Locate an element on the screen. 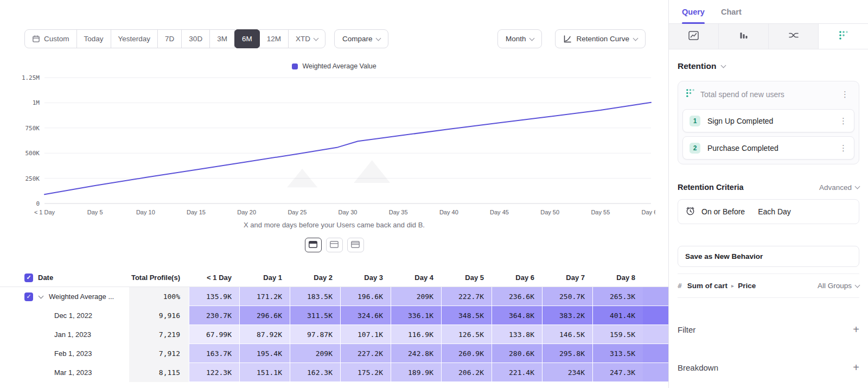 This screenshot has height=388, width=868. funnels-report-button is located at coordinates (744, 36).